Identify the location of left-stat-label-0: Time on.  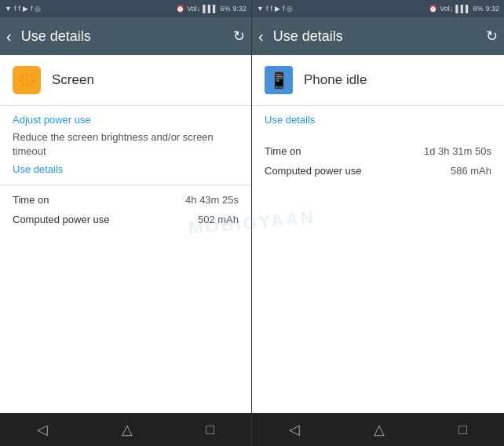
(31, 199).